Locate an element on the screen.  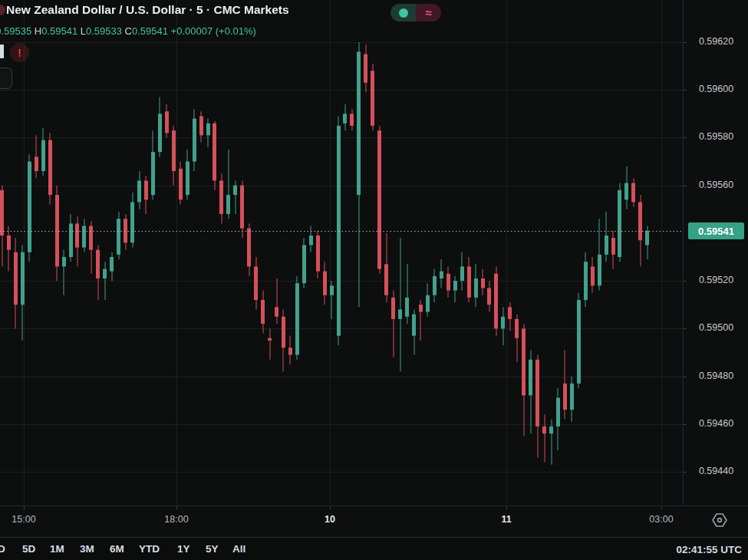
price-tick-label: 0.59620 is located at coordinates (716, 41).